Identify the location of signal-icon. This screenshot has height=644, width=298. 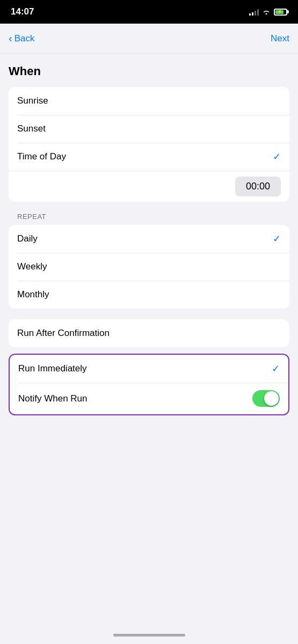
(254, 12).